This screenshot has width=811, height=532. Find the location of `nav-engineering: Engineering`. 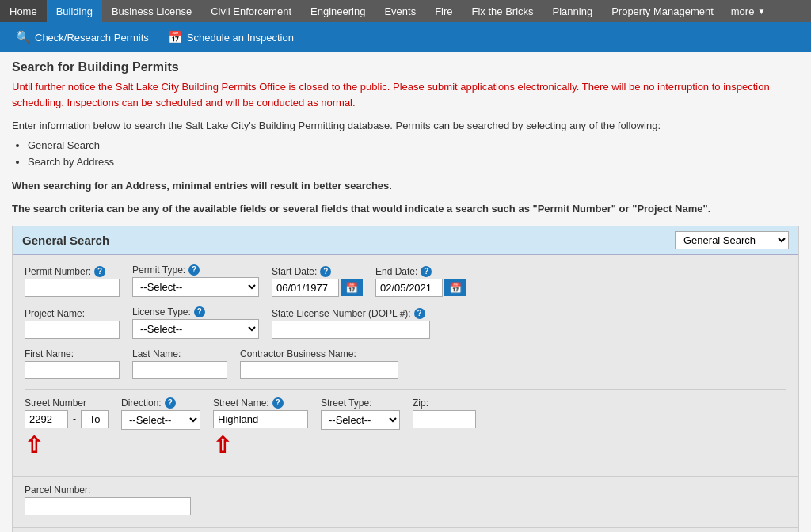

nav-engineering: Engineering is located at coordinates (337, 11).